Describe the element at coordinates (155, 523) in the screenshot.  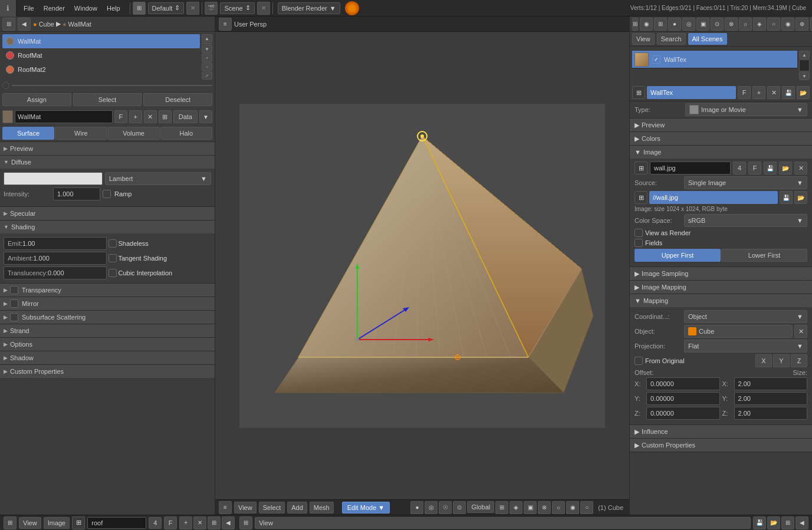
I see `bottom-num-btn: 4` at that location.